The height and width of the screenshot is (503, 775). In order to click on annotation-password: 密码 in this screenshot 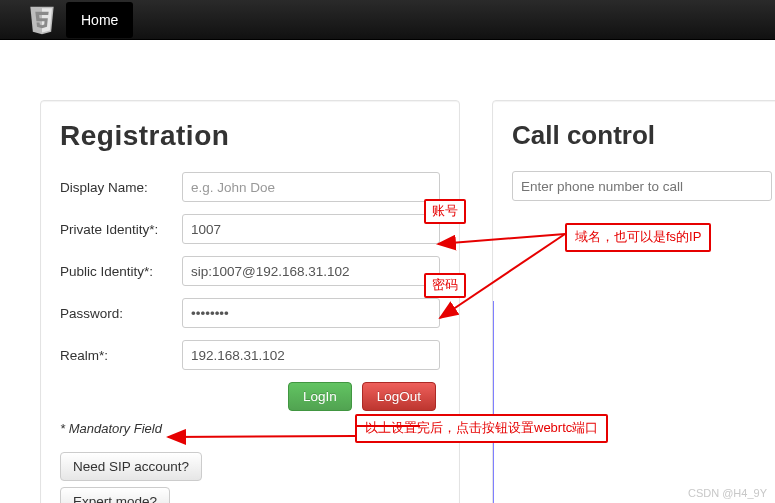, I will do `click(445, 286)`.